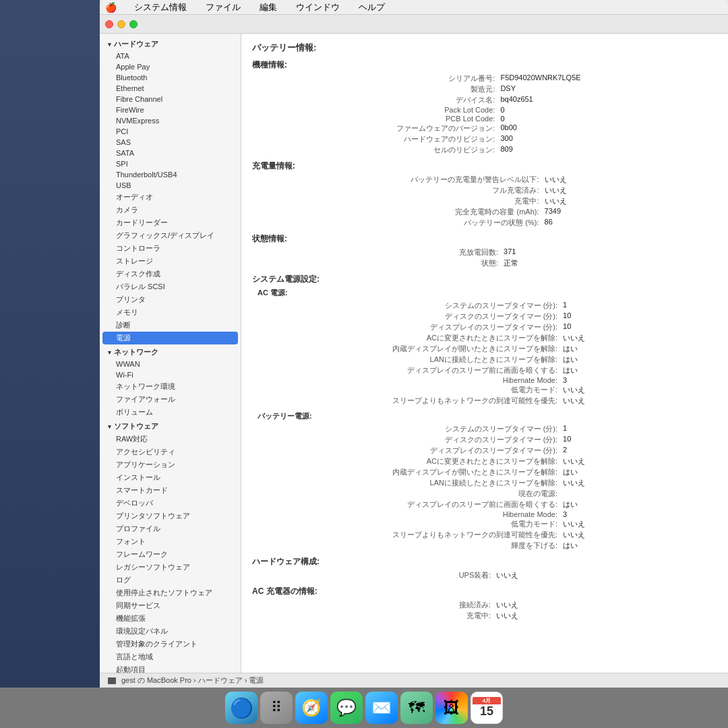  I want to click on sidebar-item-profile: プロファイル, so click(170, 528).